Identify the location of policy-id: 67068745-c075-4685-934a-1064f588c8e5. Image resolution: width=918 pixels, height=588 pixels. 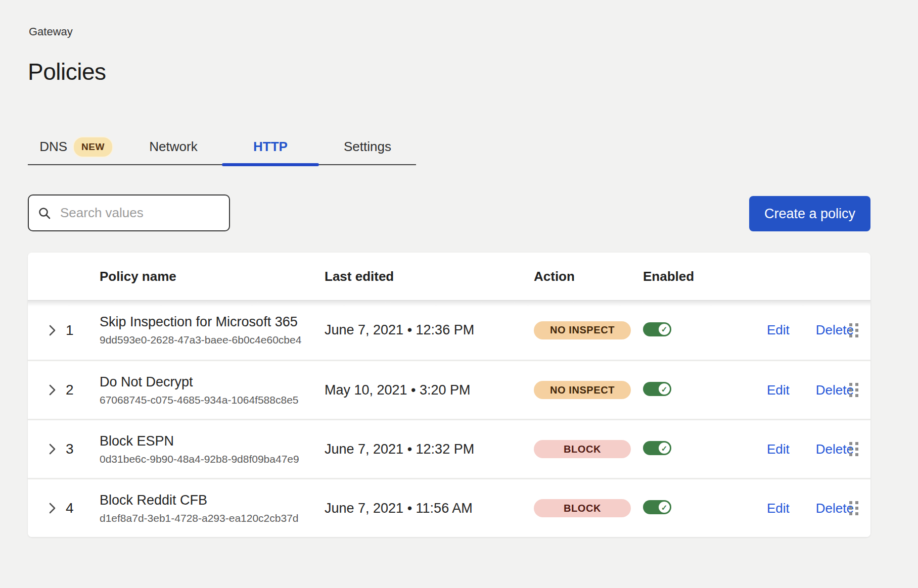
(212, 400).